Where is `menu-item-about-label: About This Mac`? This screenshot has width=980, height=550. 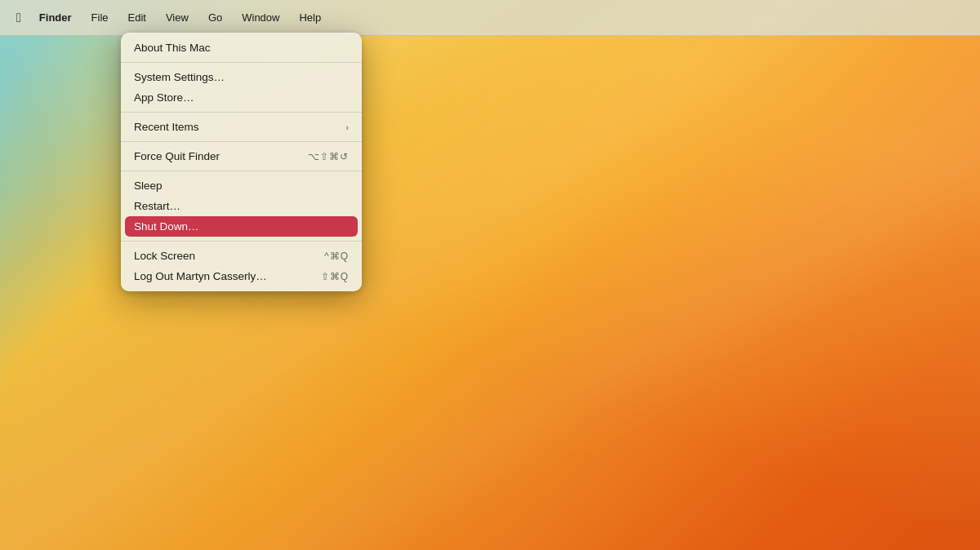
menu-item-about-label: About This Mac is located at coordinates (242, 47).